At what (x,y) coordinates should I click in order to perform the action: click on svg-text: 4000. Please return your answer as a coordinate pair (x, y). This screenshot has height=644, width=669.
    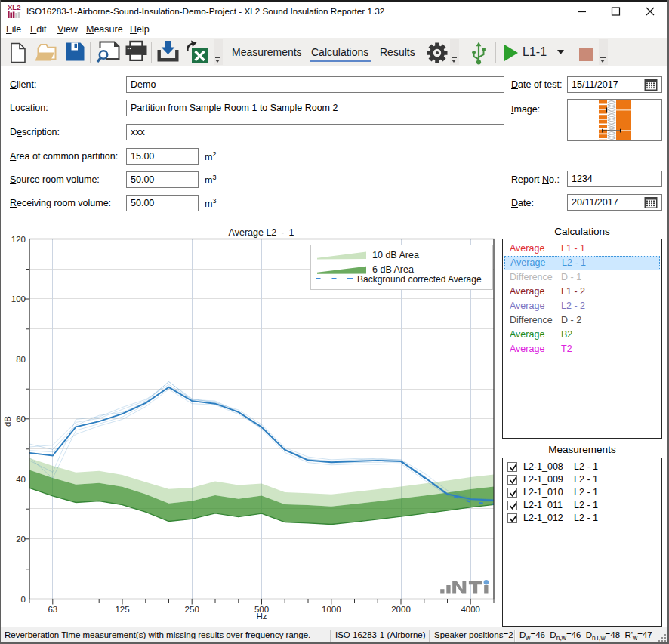
    Looking at the image, I should click on (470, 609).